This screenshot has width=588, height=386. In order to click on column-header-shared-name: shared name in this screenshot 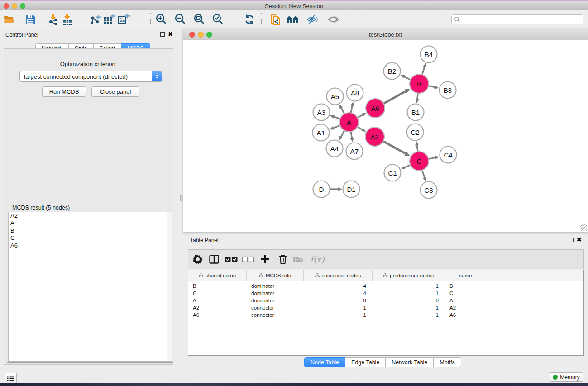, I will do `click(217, 275)`.